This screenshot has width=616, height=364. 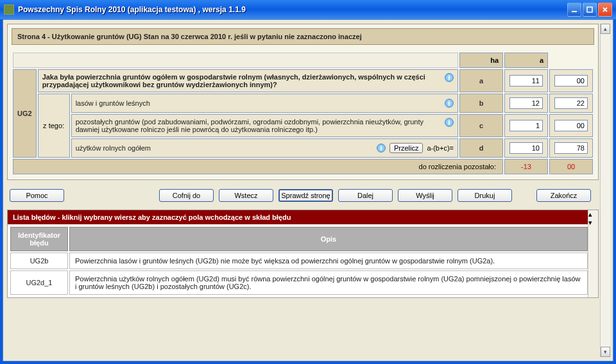 I want to click on row-d-letter: d, so click(x=481, y=148).